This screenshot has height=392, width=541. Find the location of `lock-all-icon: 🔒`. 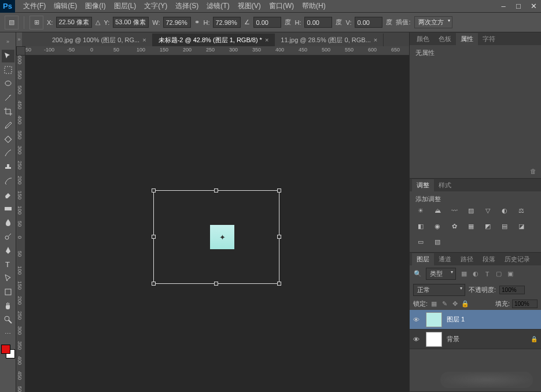

lock-all-icon: 🔒 is located at coordinates (465, 304).